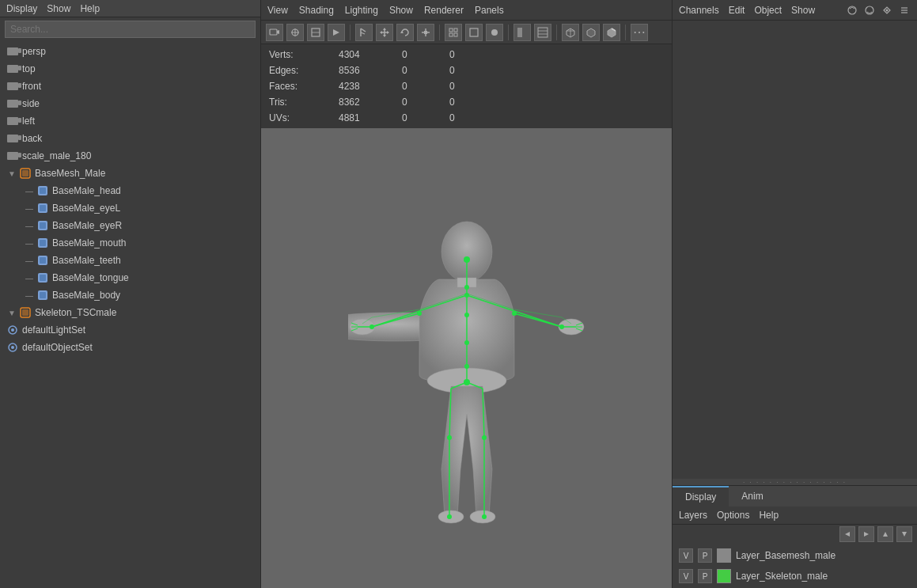 This screenshot has width=917, height=588. Describe the element at coordinates (130, 51) in the screenshot. I see `tree-item-persp: persp` at that location.